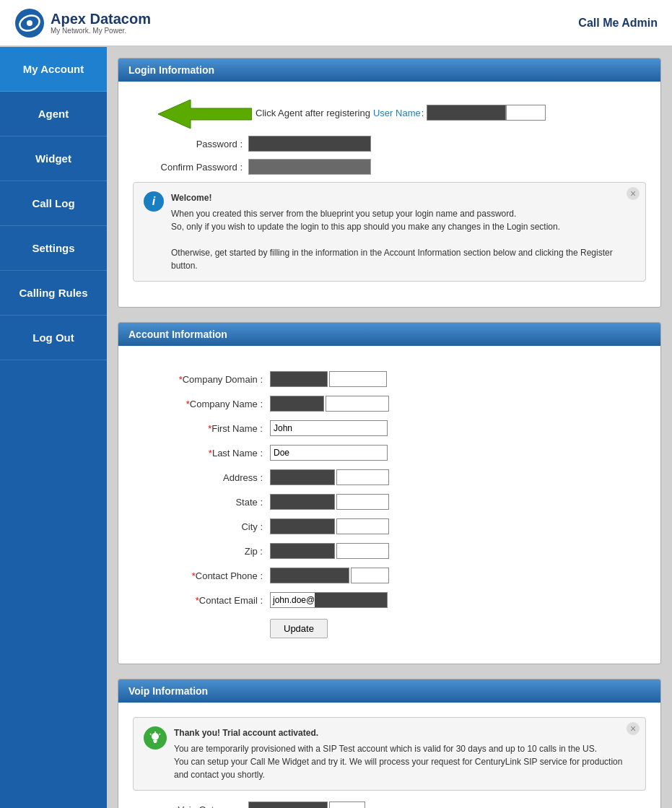 The height and width of the screenshot is (808, 672). I want to click on sidebar-item-my-account: My Account, so click(53, 69).